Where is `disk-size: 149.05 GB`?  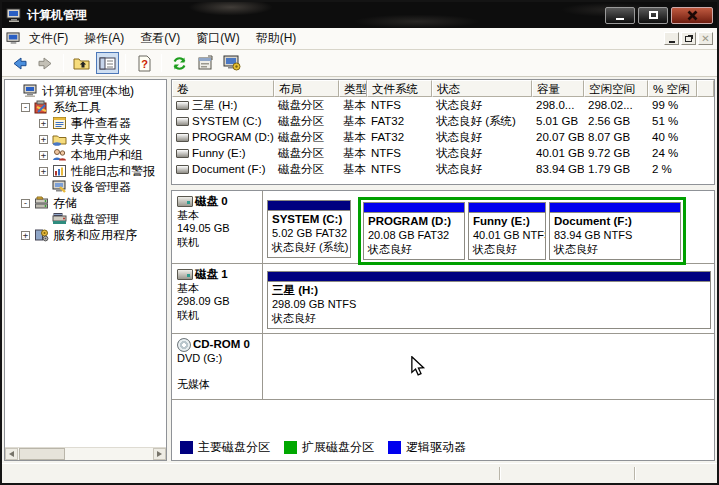 disk-size: 149.05 GB is located at coordinates (218, 229).